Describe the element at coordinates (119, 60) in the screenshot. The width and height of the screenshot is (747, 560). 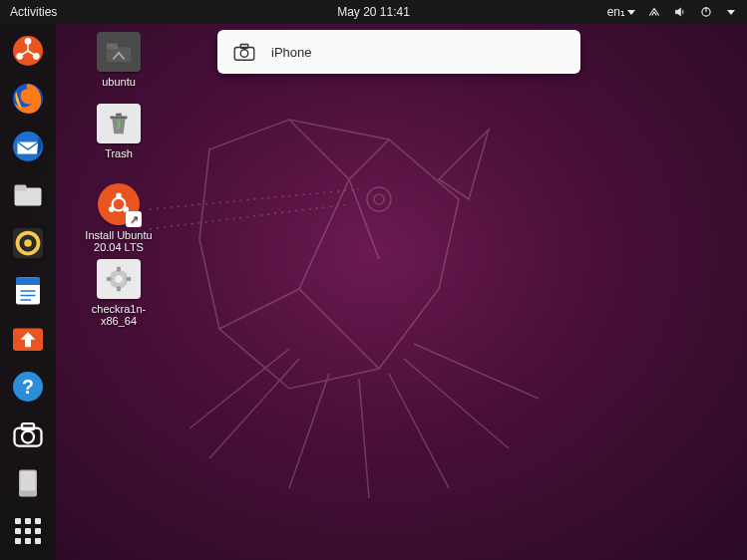
I see `desktop-icon-home: ubuntu` at that location.